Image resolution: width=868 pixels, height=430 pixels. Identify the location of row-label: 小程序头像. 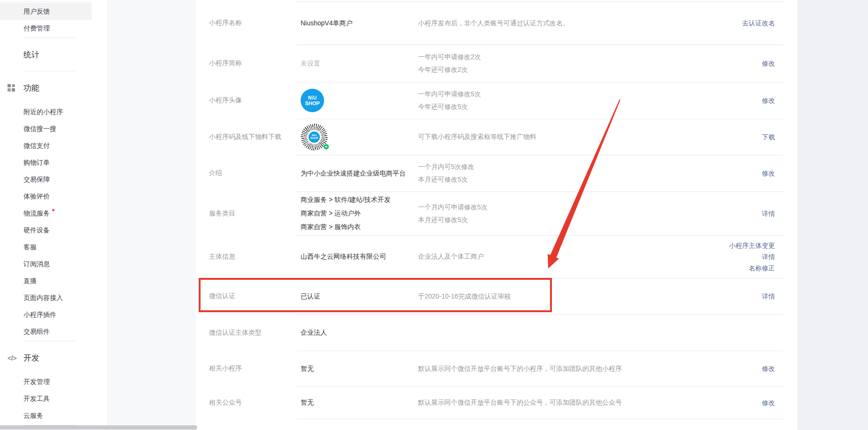
(255, 100).